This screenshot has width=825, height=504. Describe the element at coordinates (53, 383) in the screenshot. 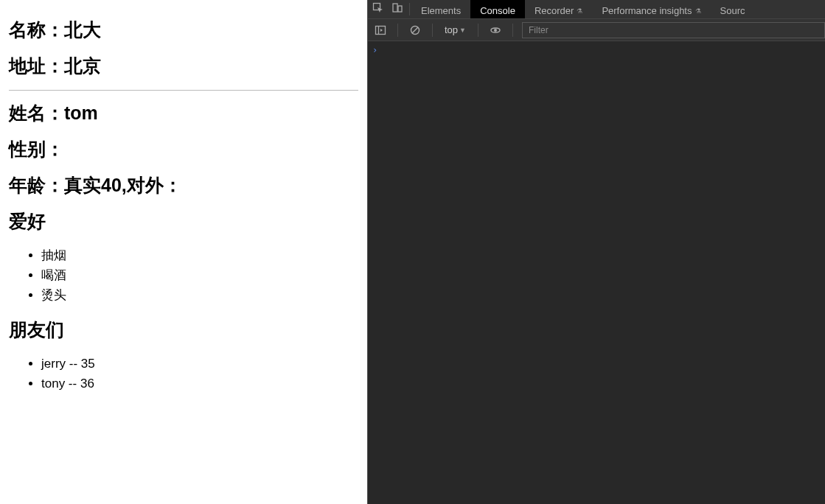

I see `friend-name: tony` at that location.